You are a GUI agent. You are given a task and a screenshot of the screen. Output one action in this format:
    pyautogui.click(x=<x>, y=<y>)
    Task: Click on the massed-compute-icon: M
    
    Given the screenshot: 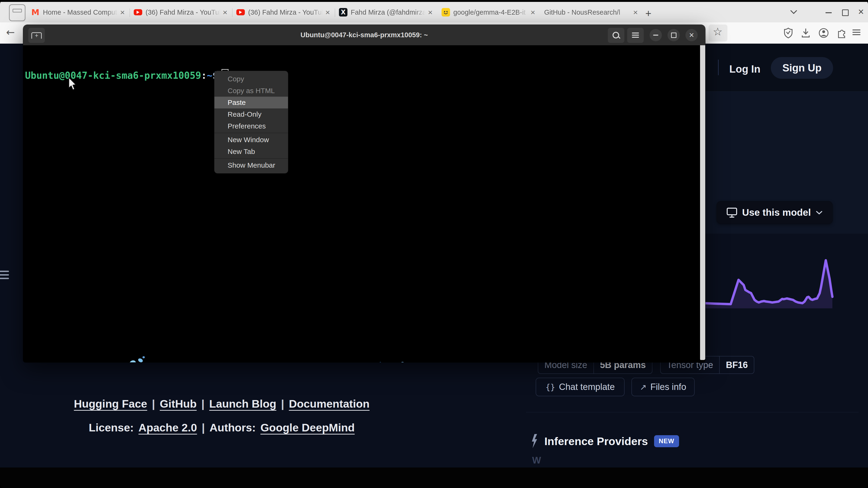 What is the action you would take?
    pyautogui.click(x=35, y=12)
    